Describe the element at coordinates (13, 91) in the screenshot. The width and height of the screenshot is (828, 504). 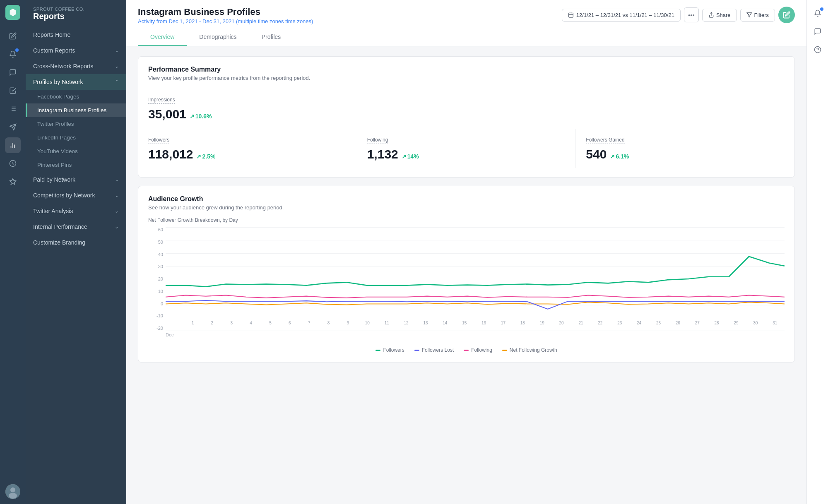
I see `nav-tasks` at that location.